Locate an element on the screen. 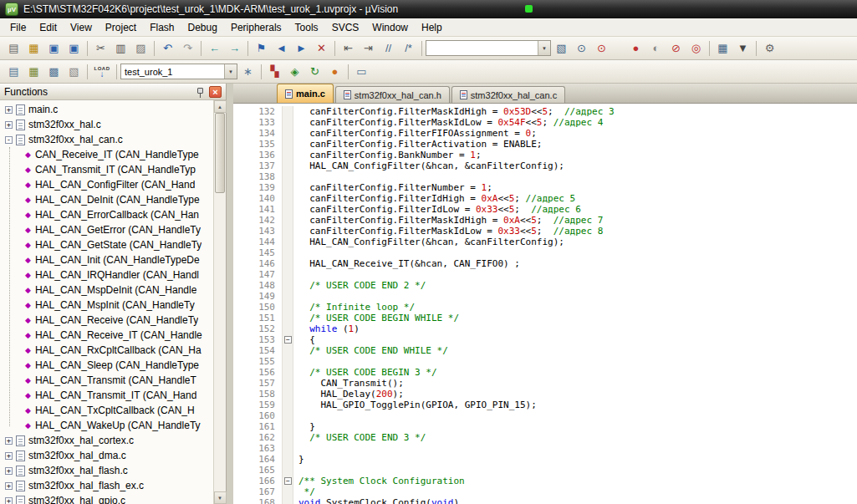 The height and width of the screenshot is (504, 857). tree-function-item: ◆HAL_CAN_TxCpltCallback (CAN_H is located at coordinates (107, 410).